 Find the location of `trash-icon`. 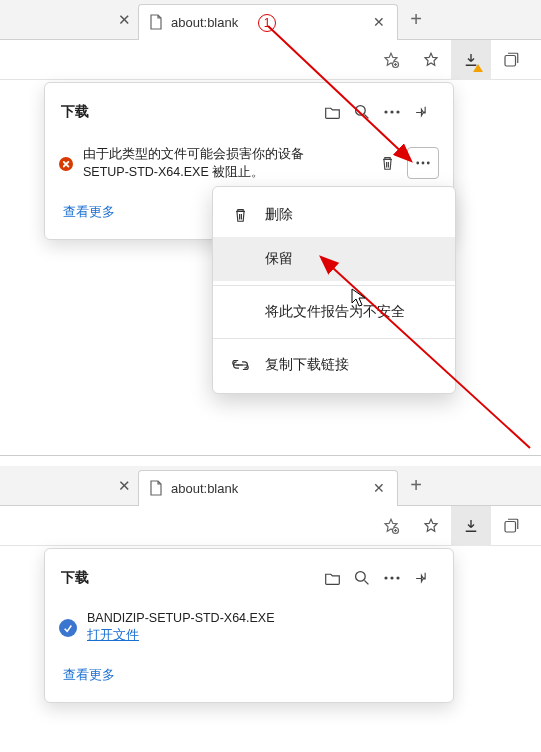

trash-icon is located at coordinates (240, 215).